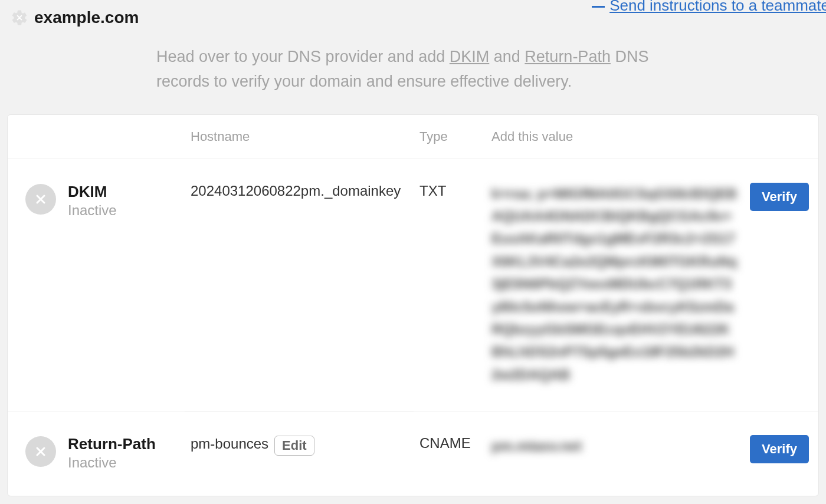 The height and width of the screenshot is (504, 826). I want to click on col-header-blank, so click(96, 137).